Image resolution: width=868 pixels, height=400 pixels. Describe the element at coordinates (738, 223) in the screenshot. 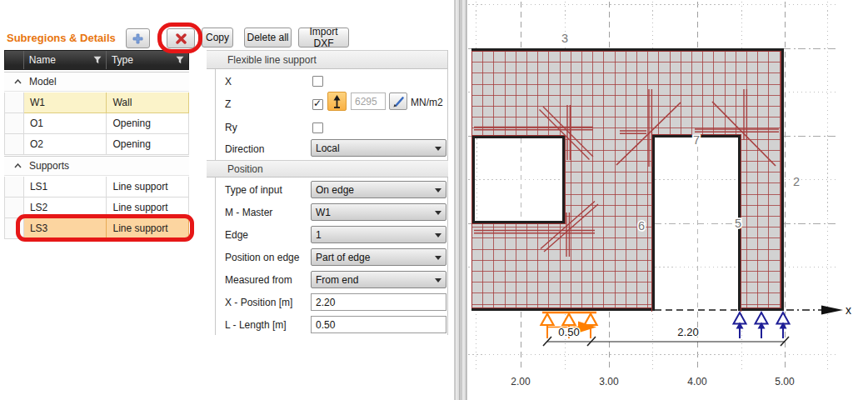

I see `edge-label-opening-right: 5` at that location.